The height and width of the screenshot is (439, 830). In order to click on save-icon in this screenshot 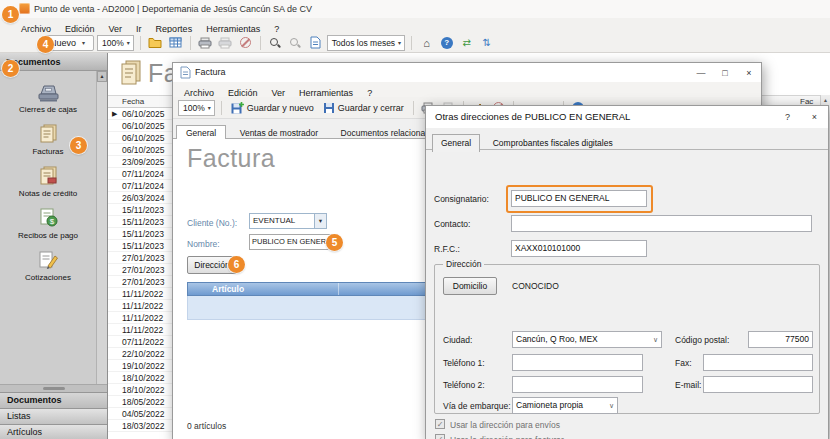, I will do `click(329, 108)`.